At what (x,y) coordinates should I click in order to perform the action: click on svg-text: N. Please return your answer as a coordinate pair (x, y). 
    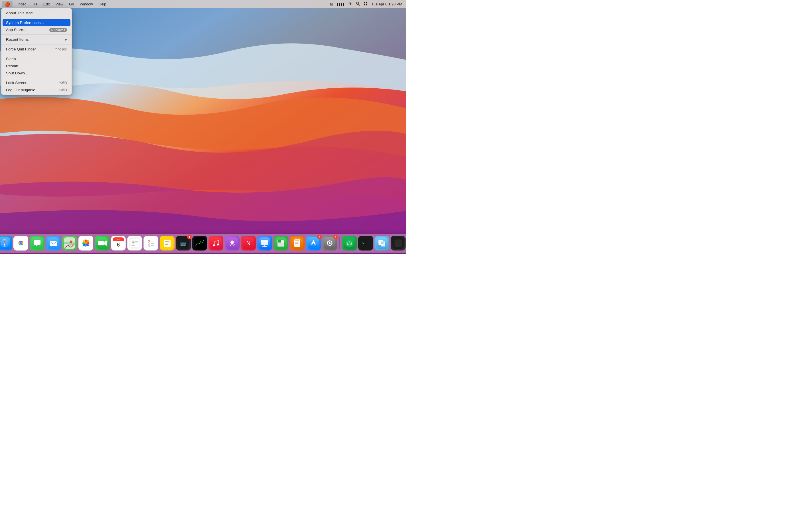
    Looking at the image, I should click on (248, 243).